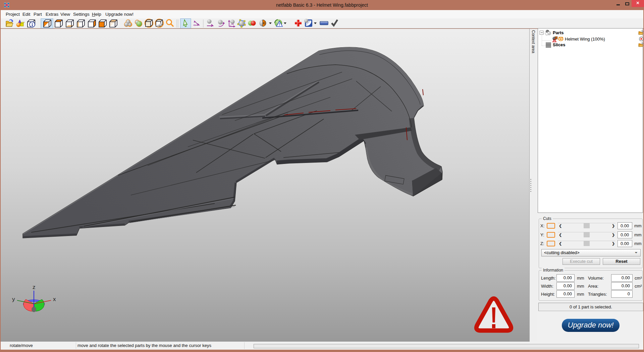 This screenshot has height=352, width=644. Describe the element at coordinates (13, 299) in the screenshot. I see `svg-text: y` at that location.